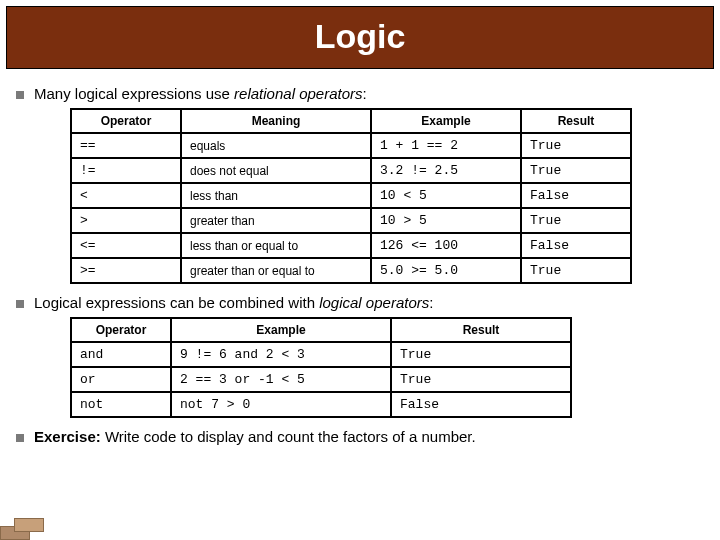 The height and width of the screenshot is (540, 720). Describe the element at coordinates (351, 270) in the screenshot. I see `table-row: >=greater than or equal to5.0 >= 5.0True` at that location.